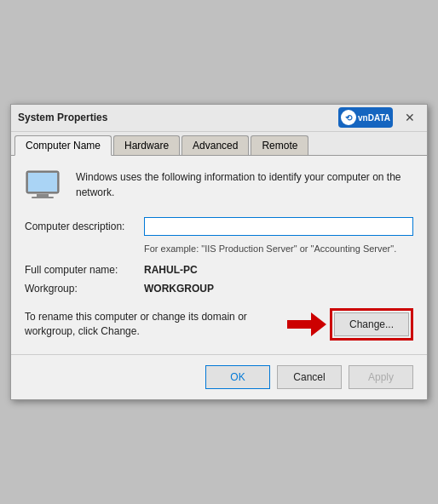 The height and width of the screenshot is (504, 438). Describe the element at coordinates (219, 118) in the screenshot. I see `title-bar: System Properties ⟲ vnDATA ✕` at that location.